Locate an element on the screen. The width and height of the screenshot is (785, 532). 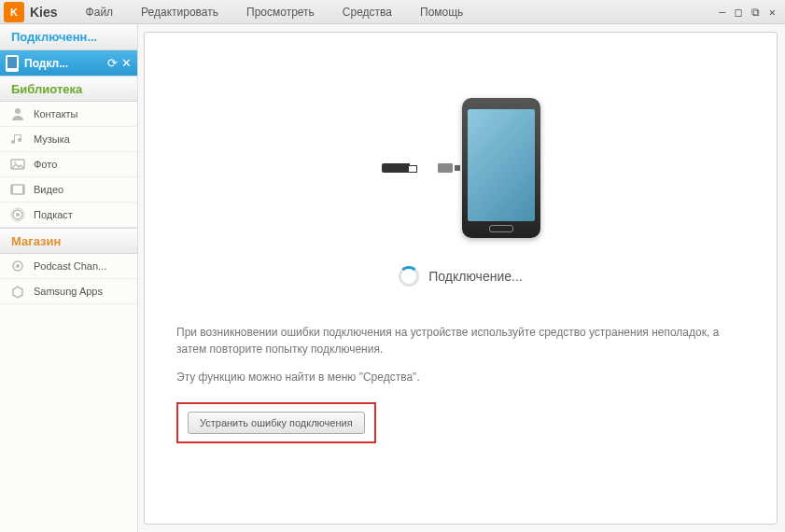
menu-tools: Средства is located at coordinates (368, 12).